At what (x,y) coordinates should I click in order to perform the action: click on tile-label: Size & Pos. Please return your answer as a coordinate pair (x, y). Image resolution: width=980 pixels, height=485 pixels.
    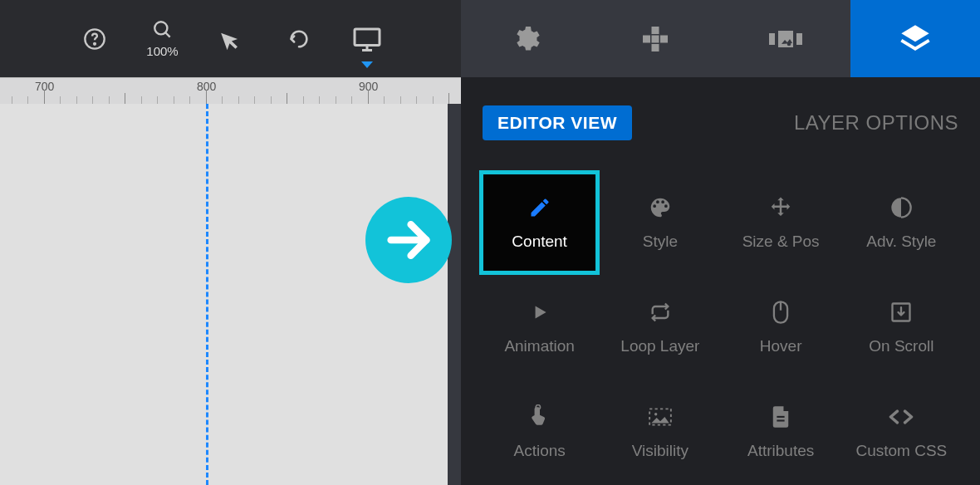
    Looking at the image, I should click on (781, 242).